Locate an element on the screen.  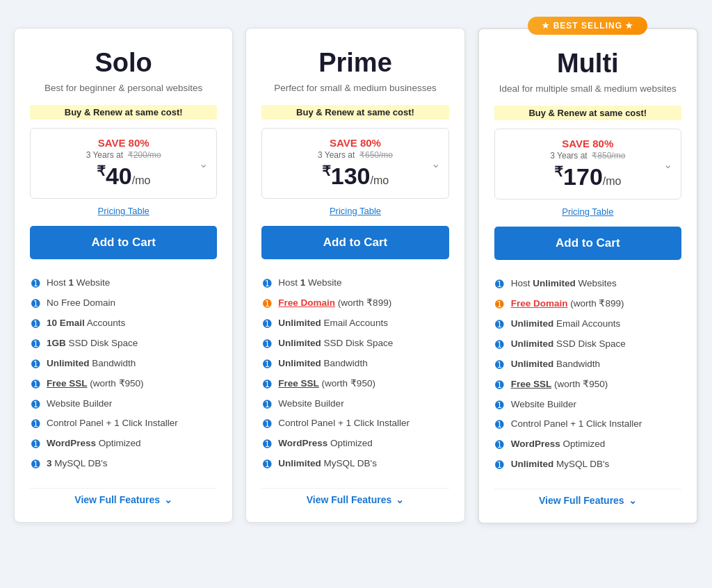
price-dropdown-prime: ⌄ is located at coordinates (435, 164).